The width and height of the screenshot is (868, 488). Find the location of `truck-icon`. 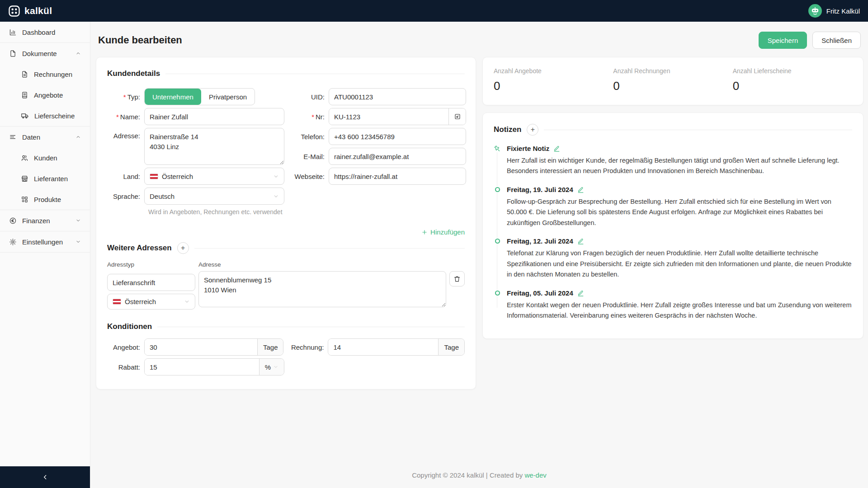

truck-icon is located at coordinates (25, 116).